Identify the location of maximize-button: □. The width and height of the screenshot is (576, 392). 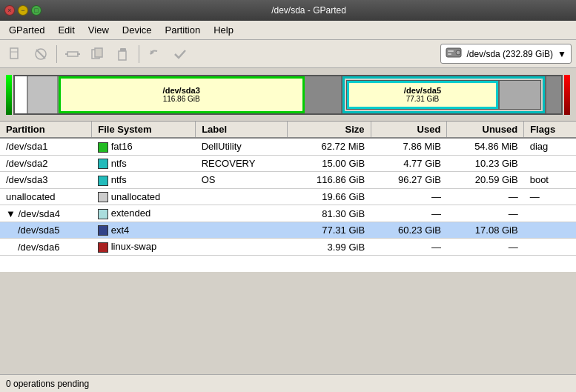
(36, 10).